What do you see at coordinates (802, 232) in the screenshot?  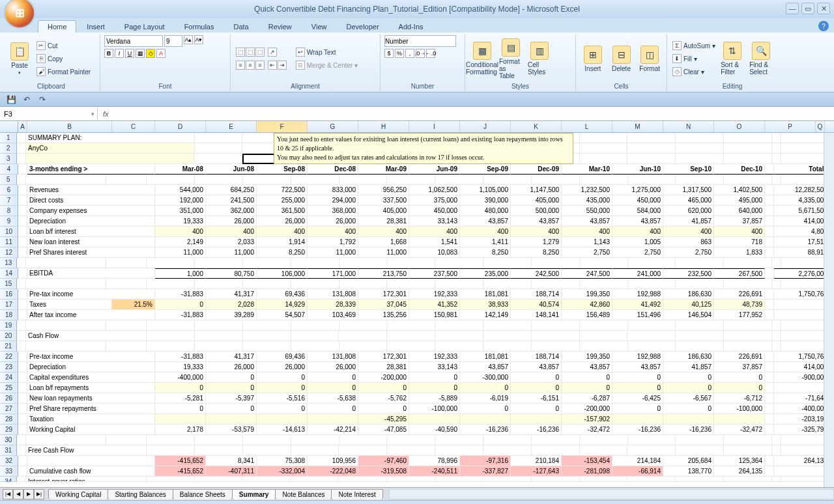 I see `cell: 4,800` at bounding box center [802, 232].